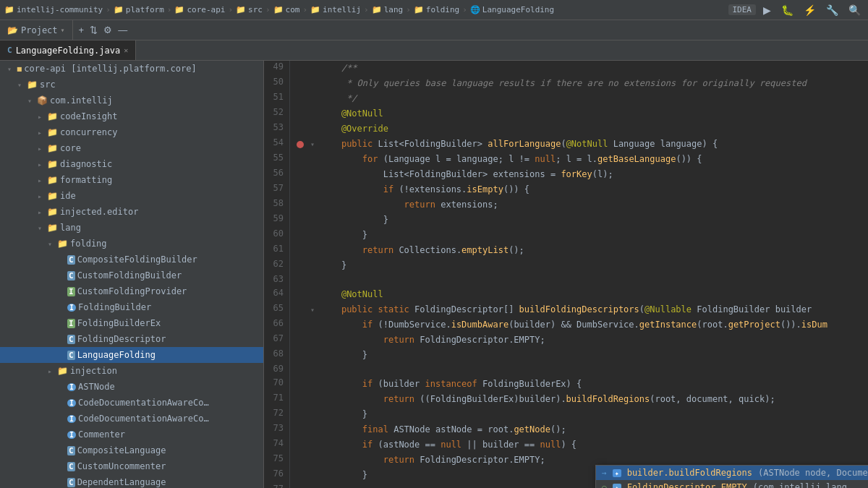 This screenshot has width=868, height=488. I want to click on code-line-60: 60 }, so click(566, 236).